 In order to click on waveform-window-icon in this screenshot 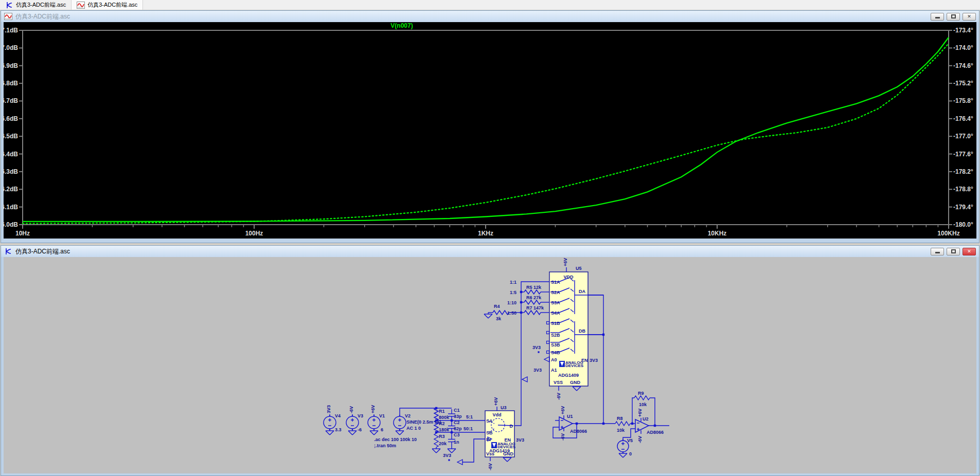, I will do `click(8, 16)`.